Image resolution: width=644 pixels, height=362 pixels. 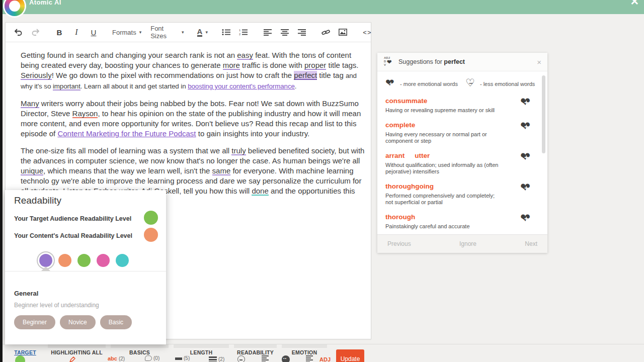 I want to click on next-button: Next, so click(x=531, y=244).